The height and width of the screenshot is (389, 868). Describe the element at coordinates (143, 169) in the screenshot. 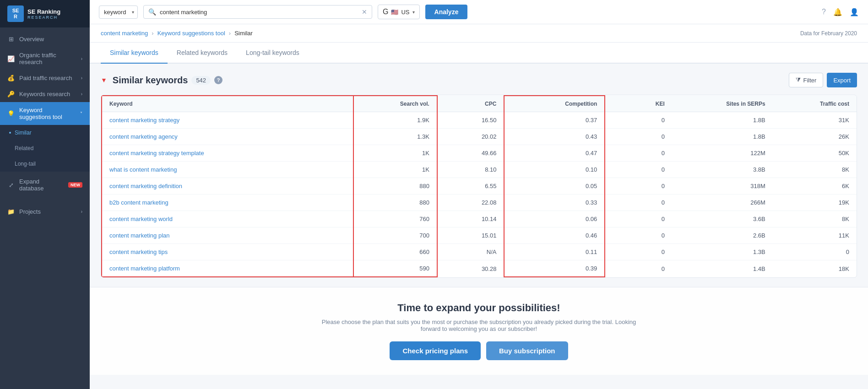

I see `keyword-link: what is content marketing` at that location.